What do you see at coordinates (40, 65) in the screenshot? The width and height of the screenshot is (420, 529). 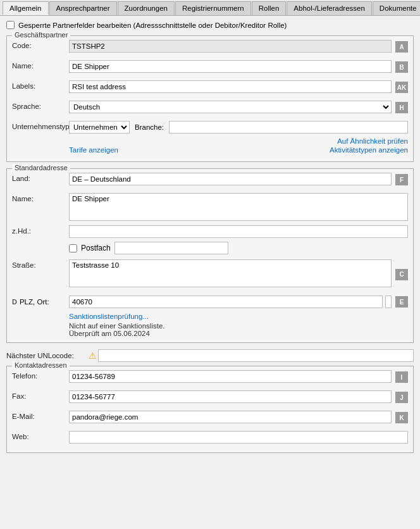 I see `name-label: Name:` at bounding box center [40, 65].